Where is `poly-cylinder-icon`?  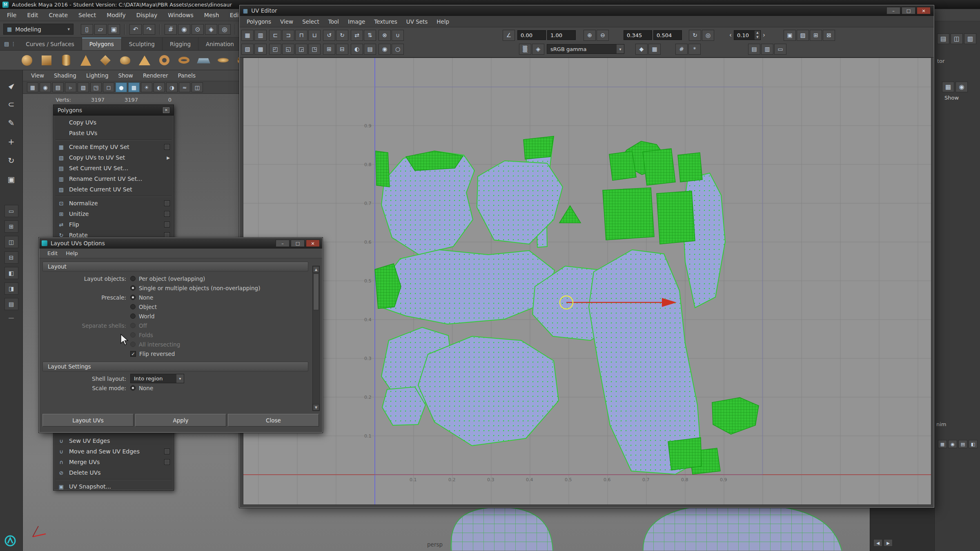 poly-cylinder-icon is located at coordinates (66, 60).